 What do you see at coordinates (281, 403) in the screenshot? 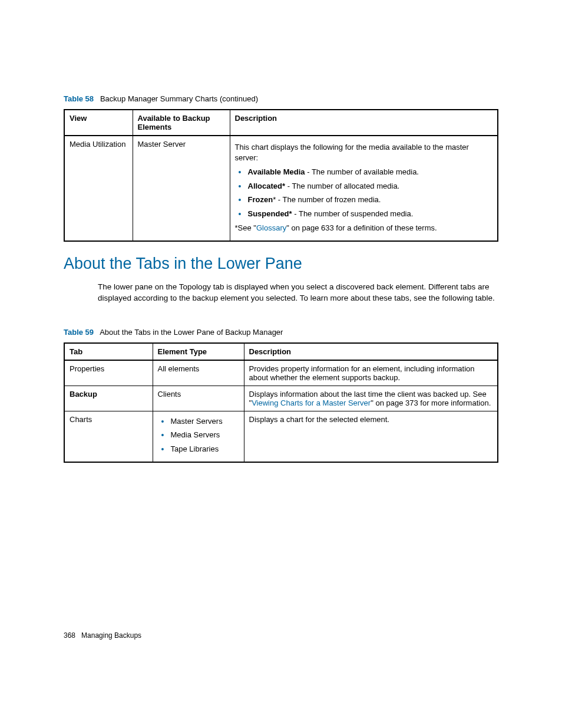
I see `table59: Tab Element Type Description Properties …` at bounding box center [281, 403].